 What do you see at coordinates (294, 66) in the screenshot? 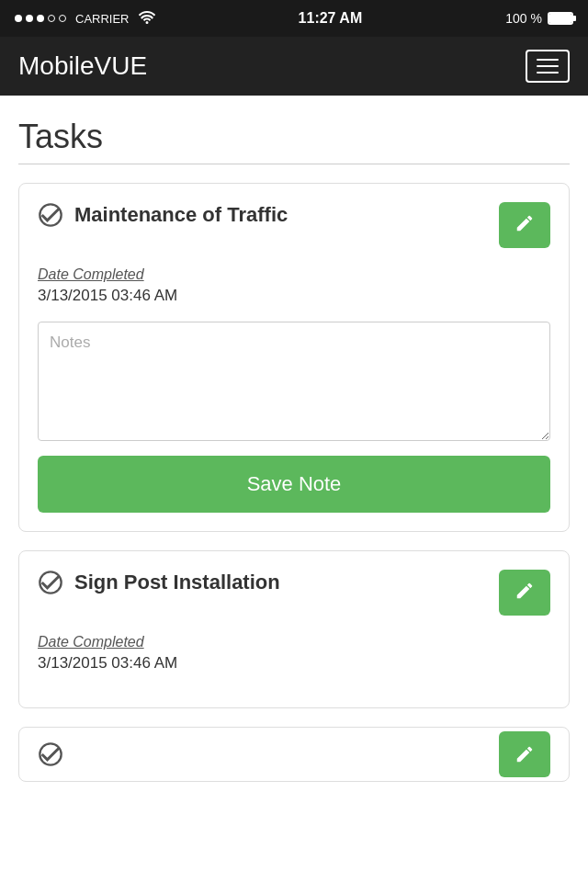
I see `nav-bar: MobileVUE` at bounding box center [294, 66].